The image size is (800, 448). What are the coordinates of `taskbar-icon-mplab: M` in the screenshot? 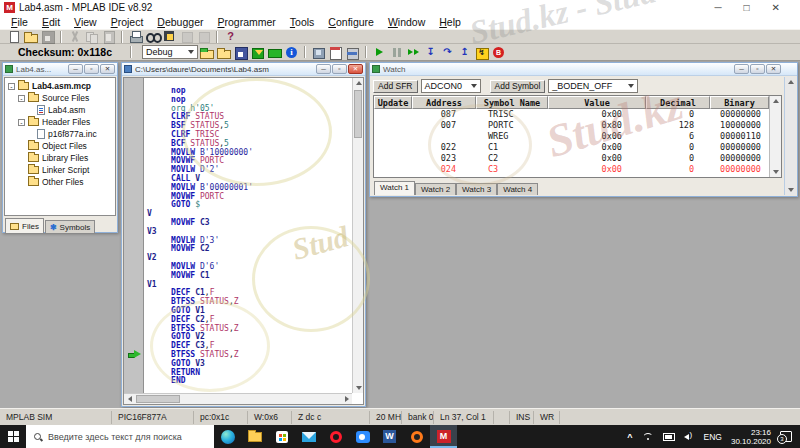 It's located at (444, 436).